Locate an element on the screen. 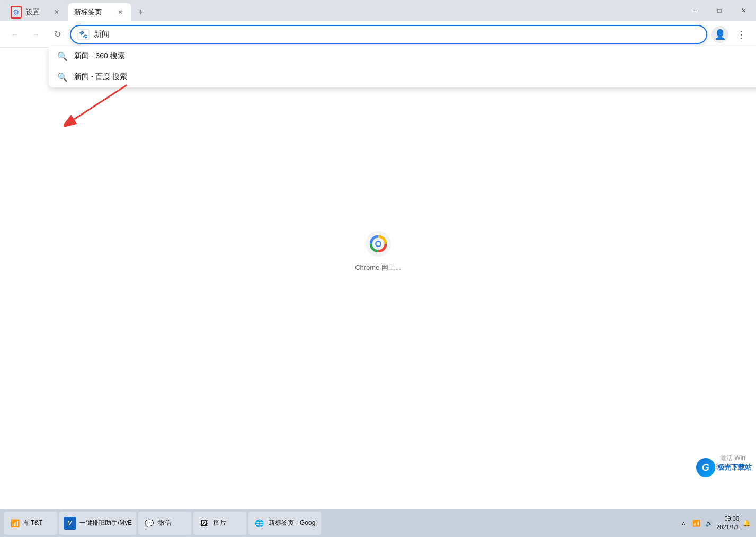 Image resolution: width=756 pixels, height=537 pixels. tray-icon-1: ∧ is located at coordinates (683, 523).